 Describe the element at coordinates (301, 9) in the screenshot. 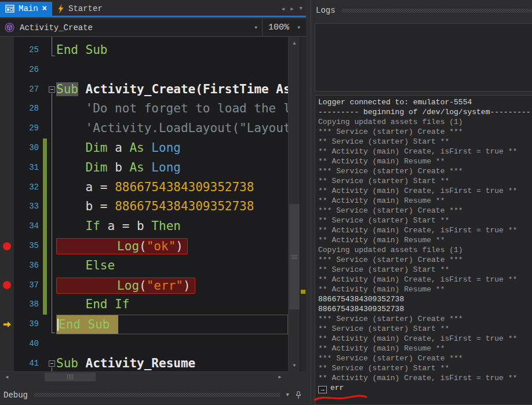

I see `nav-more-icon: ▼` at that location.